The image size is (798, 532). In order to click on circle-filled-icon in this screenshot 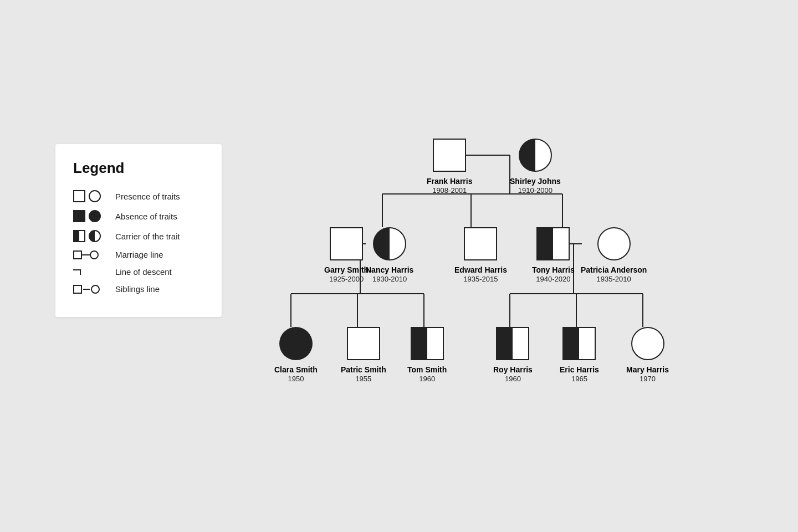, I will do `click(95, 216)`.